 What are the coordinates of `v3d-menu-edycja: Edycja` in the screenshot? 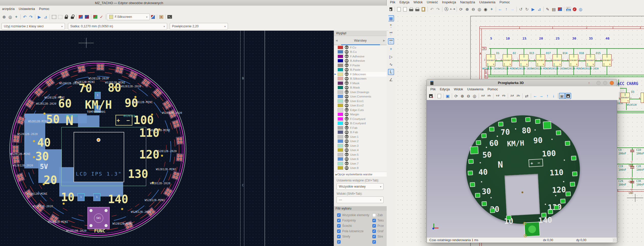 It's located at (445, 89).